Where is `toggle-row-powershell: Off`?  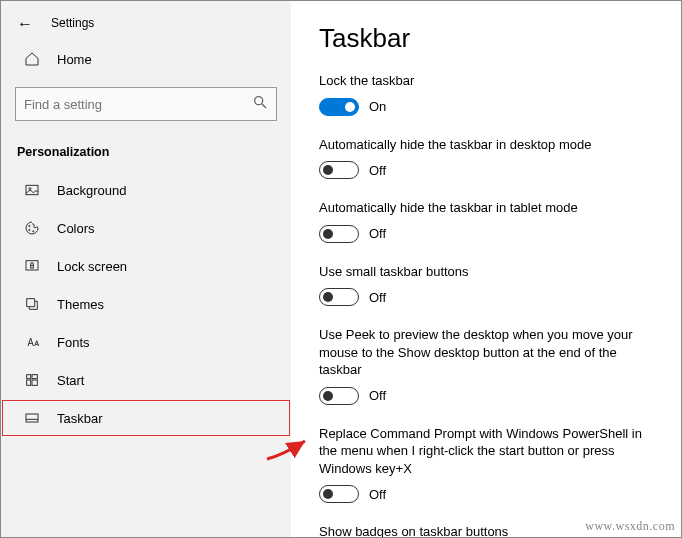
toggle-row-powershell: Off is located at coordinates (486, 494).